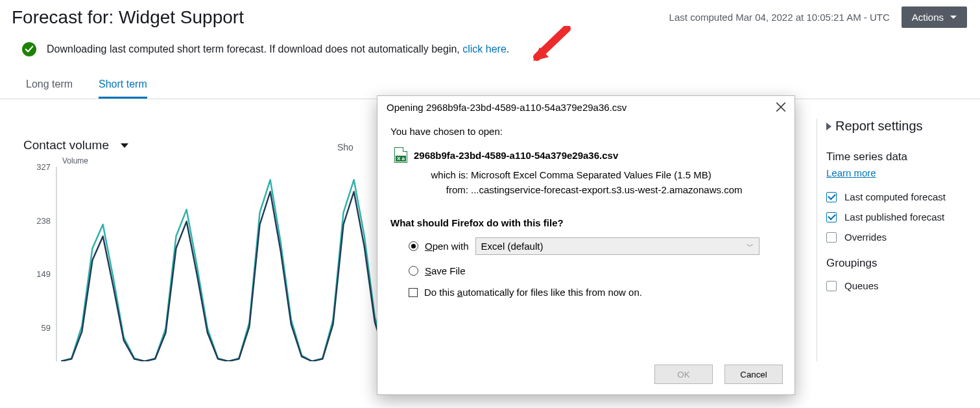  Describe the element at coordinates (533, 292) in the screenshot. I see `auto-label: Do this automatically for files like thi…` at that location.